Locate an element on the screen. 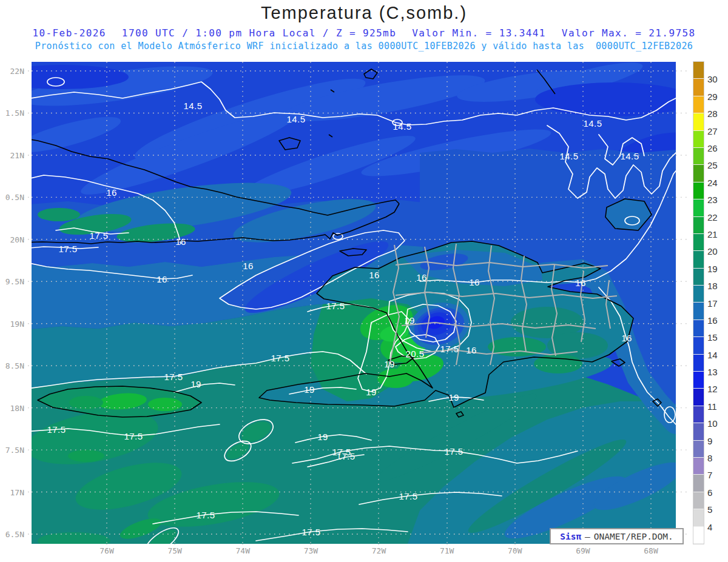  attribution-box: Sisπ – ONAMET/REP.DOM. is located at coordinates (616, 536).